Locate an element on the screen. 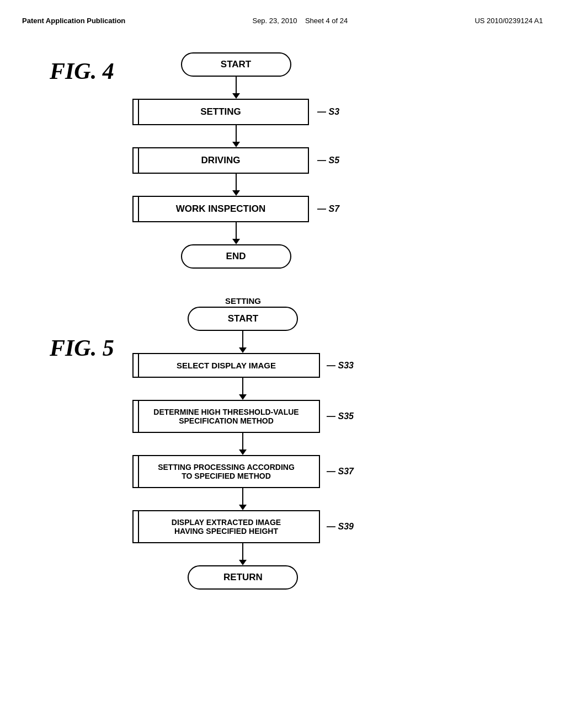 This screenshot has height=728, width=565. fig4-end-container: END is located at coordinates (236, 256).